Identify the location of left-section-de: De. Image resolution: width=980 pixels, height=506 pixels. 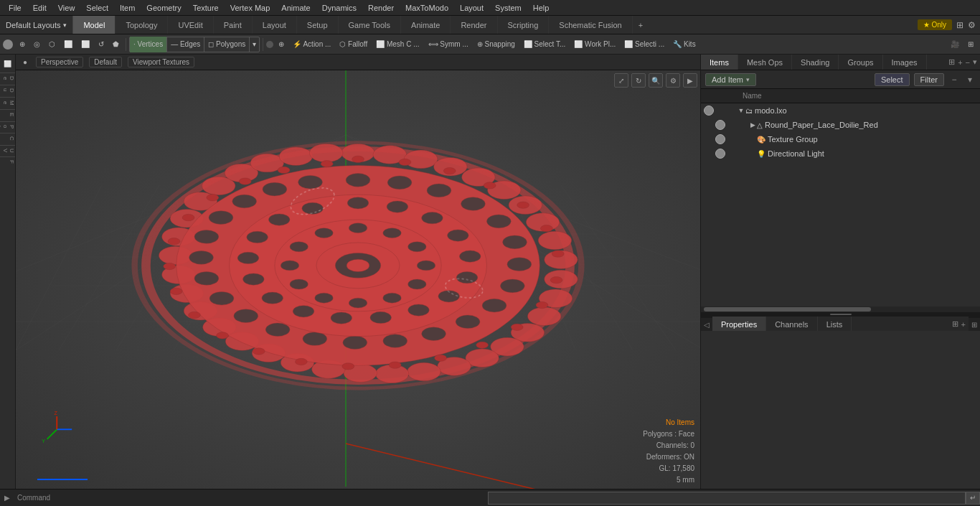
(7, 78).